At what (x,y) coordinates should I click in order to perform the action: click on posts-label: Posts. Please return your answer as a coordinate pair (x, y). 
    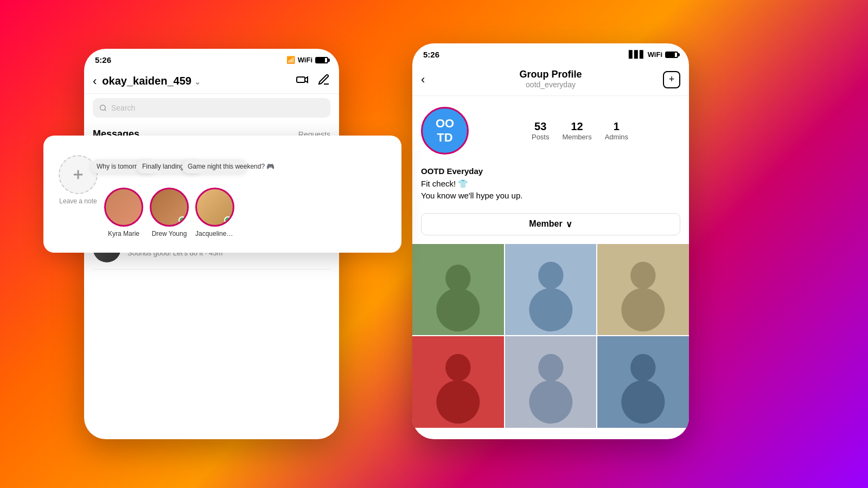
    Looking at the image, I should click on (540, 137).